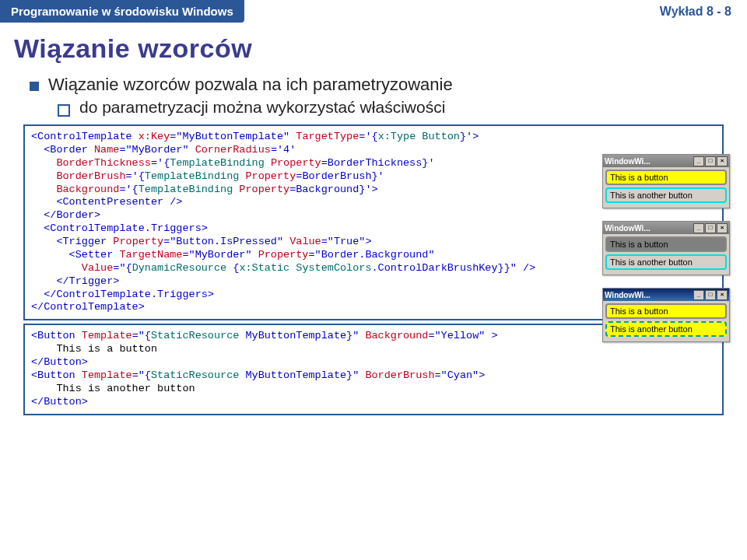  I want to click on preview-window-2: WindowWi... _ □ × This is a button This …, so click(666, 248).